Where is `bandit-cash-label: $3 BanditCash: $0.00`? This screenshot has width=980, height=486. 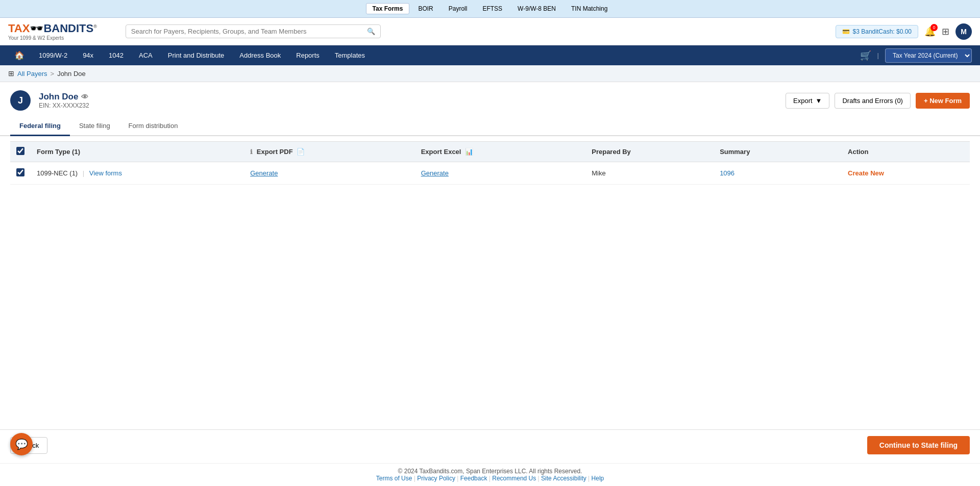
bandit-cash-label: $3 BanditCash: $0.00 is located at coordinates (882, 32).